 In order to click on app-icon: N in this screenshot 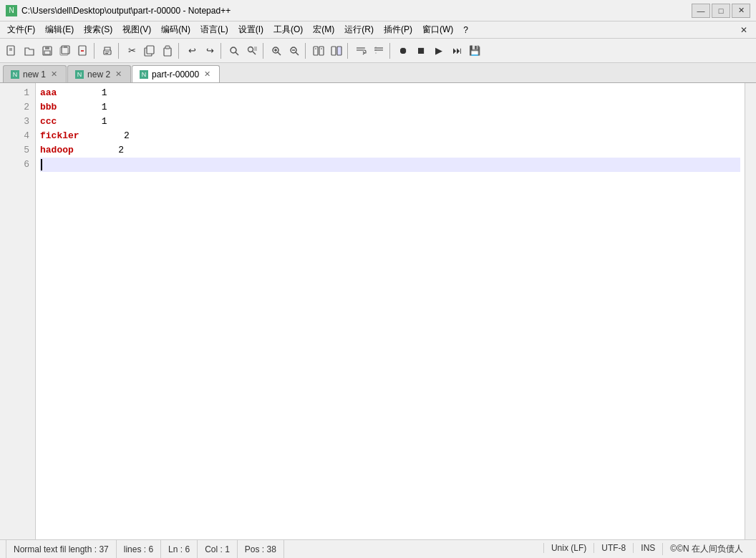, I will do `click(11, 11)`.